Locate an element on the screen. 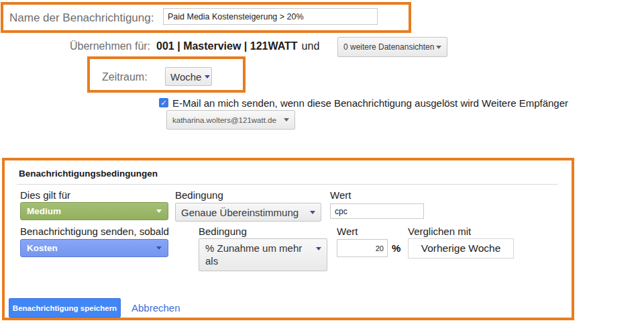 Image resolution: width=644 pixels, height=329 pixels. email-checkbox-label: E-Mail an mich senden, wenn diese Benach… is located at coordinates (370, 103).